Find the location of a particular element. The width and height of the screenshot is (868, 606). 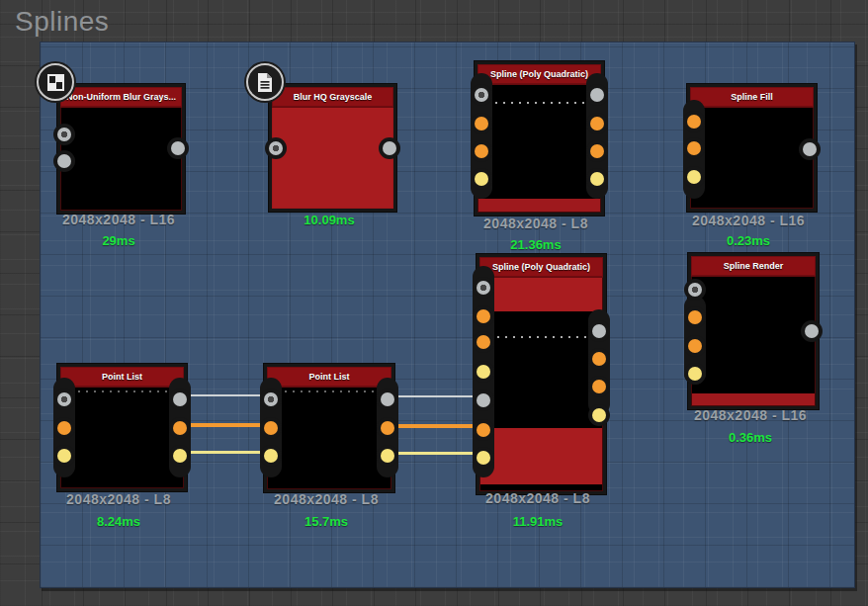

node-blur-hq-grayscale: Blur HQ Grayscale is located at coordinates (332, 148).